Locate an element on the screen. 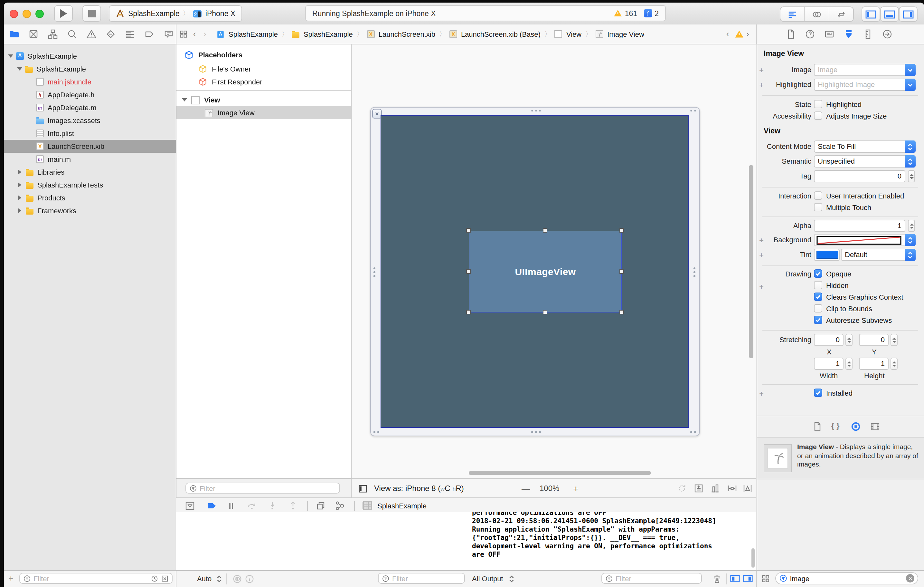 The width and height of the screenshot is (924, 587). version-editor-button is located at coordinates (841, 14).